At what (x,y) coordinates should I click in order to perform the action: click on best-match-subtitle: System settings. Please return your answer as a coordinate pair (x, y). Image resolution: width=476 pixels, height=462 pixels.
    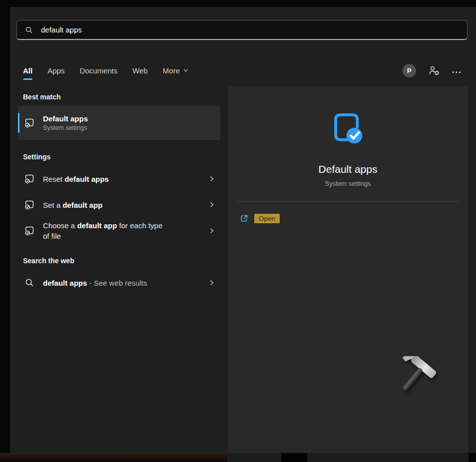
    Looking at the image, I should click on (65, 128).